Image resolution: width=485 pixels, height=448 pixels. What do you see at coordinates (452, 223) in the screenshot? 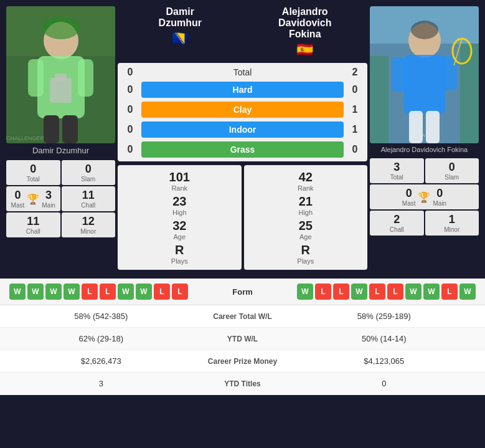
I see `right-minor-cell: 1 Minor` at bounding box center [452, 223].